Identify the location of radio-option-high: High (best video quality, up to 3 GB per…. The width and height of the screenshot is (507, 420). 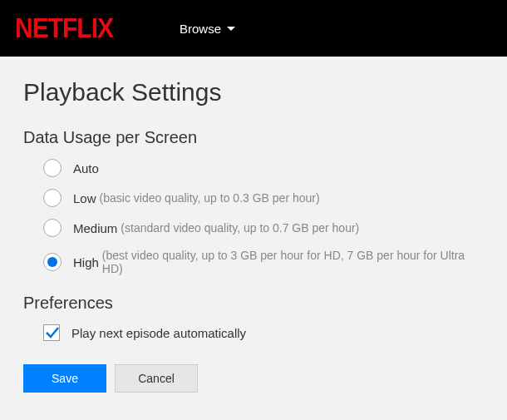
(263, 262).